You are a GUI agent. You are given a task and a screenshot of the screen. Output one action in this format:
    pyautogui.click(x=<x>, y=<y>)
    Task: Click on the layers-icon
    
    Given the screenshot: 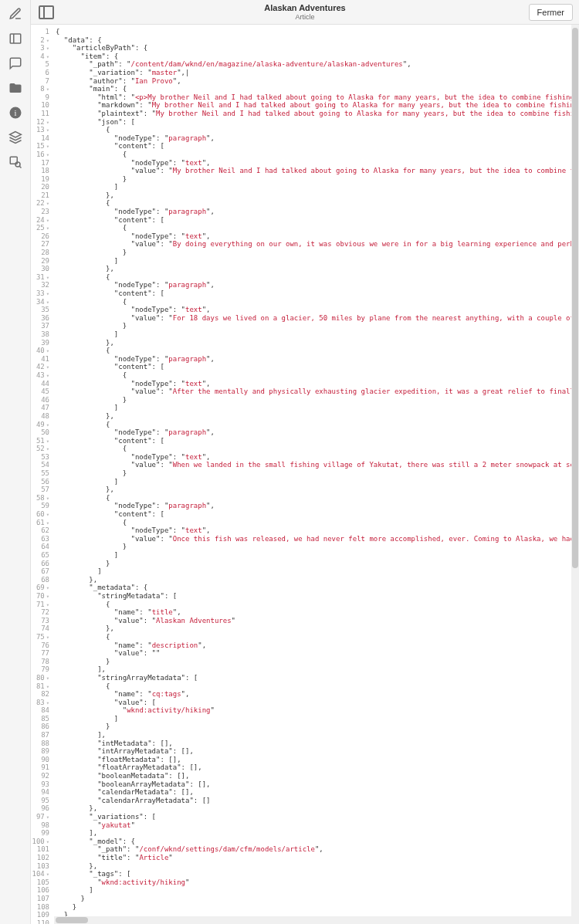 What is the action you would take?
    pyautogui.click(x=15, y=137)
    